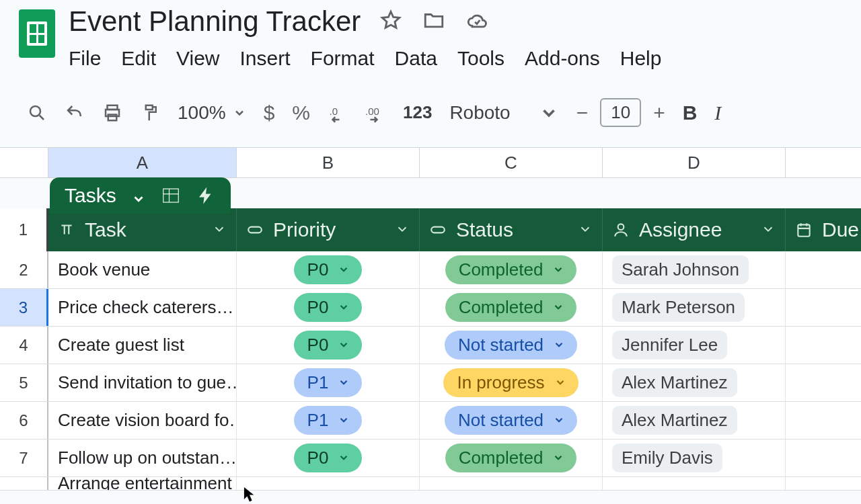  Describe the element at coordinates (143, 270) in the screenshot. I see `cell-task: Book venue` at that location.